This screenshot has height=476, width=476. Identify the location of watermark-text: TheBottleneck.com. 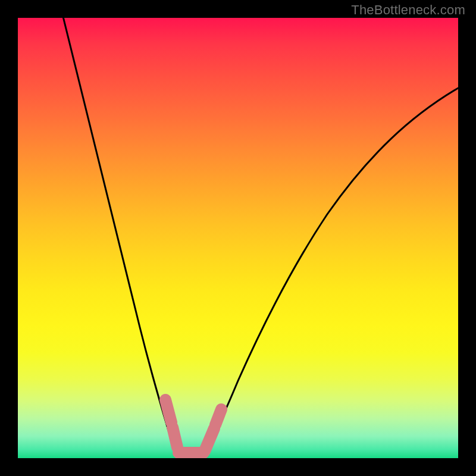
(408, 10).